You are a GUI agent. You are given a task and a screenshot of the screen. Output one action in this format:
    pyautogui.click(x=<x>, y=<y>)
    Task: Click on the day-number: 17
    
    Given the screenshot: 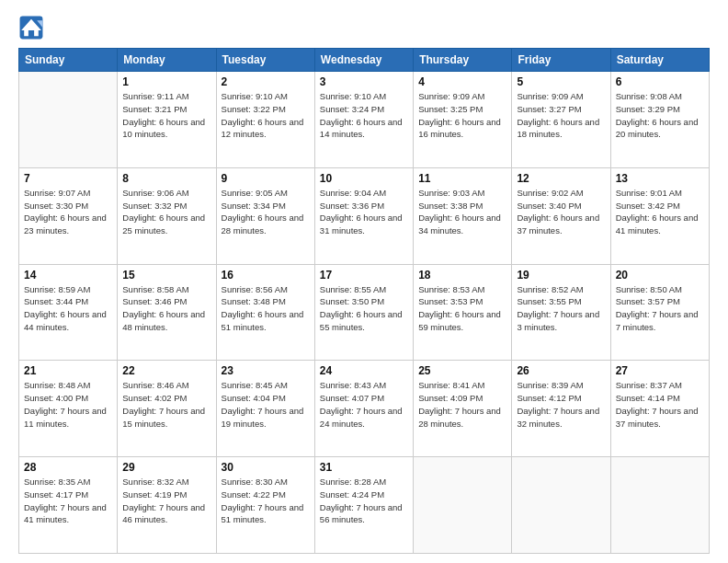 What is the action you would take?
    pyautogui.click(x=364, y=275)
    